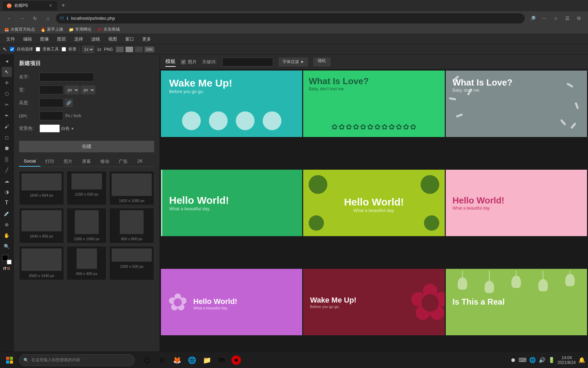 Image resolution: width=588 pixels, height=368 pixels. Describe the element at coordinates (579, 18) in the screenshot. I see `split-view-btn: ⧉` at that location.